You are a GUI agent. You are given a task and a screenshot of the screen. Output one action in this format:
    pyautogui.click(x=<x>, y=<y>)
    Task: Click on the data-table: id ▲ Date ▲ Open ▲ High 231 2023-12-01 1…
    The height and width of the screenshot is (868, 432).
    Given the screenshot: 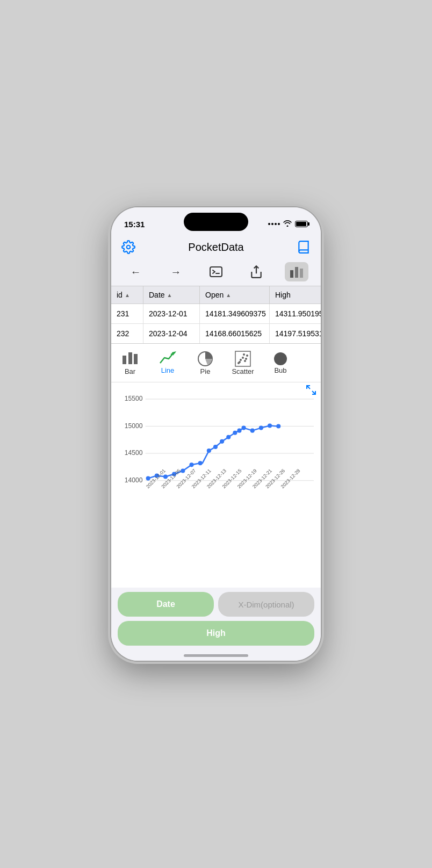 What is the action you would take?
    pyautogui.click(x=216, y=315)
    